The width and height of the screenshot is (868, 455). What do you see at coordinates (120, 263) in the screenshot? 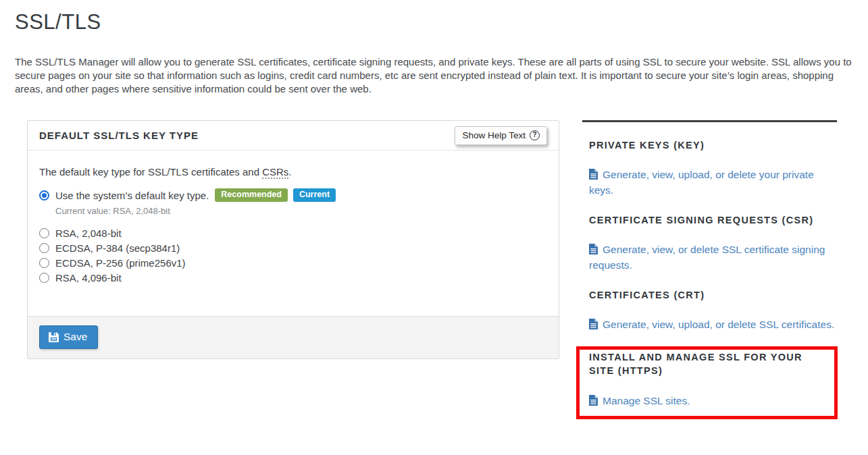
I see `radio-label: ECDSA, P-256 (prime256v1)` at bounding box center [120, 263].